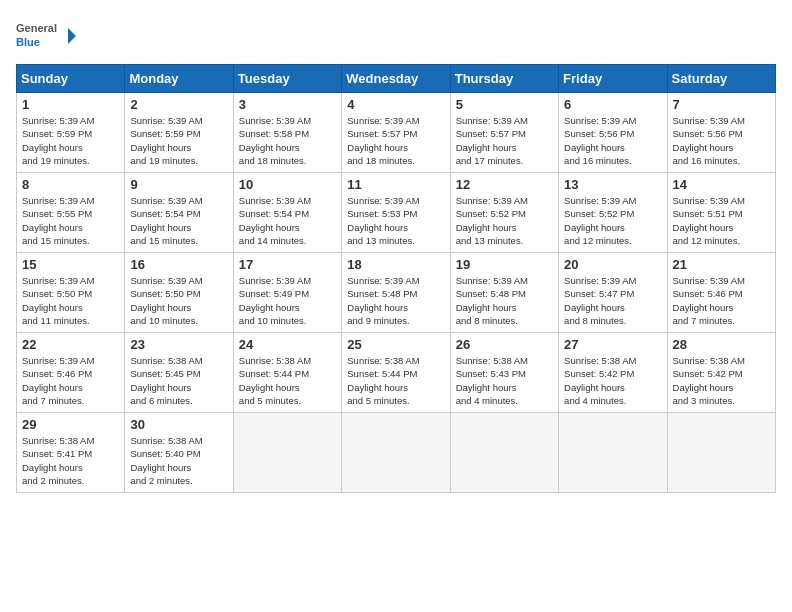  I want to click on calendar-cell: 1 Sunrise: 5:39 AMSunset: 5:59 PMDayligh…, so click(71, 133).